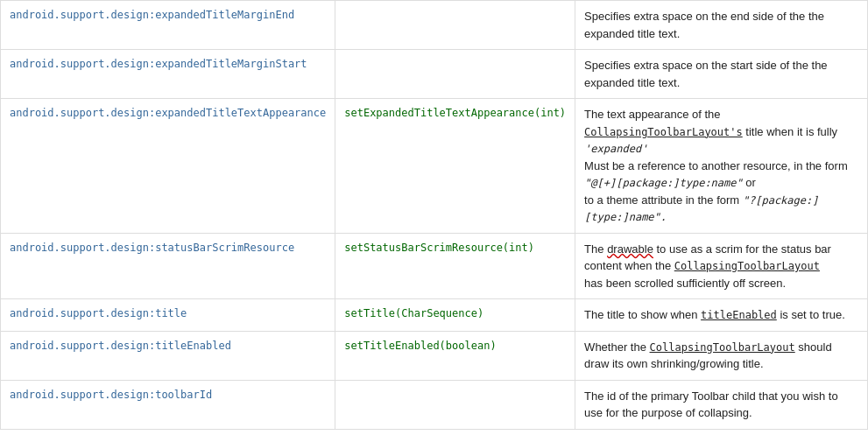 This screenshot has height=442, width=868. I want to click on attribute-link: android.support.design:titleEnabled, so click(121, 346).